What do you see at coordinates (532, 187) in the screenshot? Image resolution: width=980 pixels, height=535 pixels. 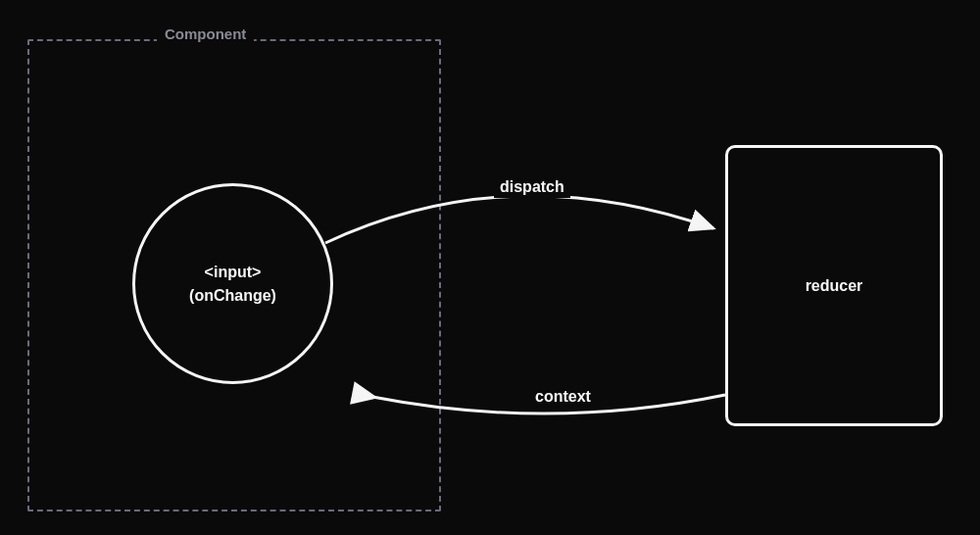 I see `dispatch-label: dispatch` at bounding box center [532, 187].